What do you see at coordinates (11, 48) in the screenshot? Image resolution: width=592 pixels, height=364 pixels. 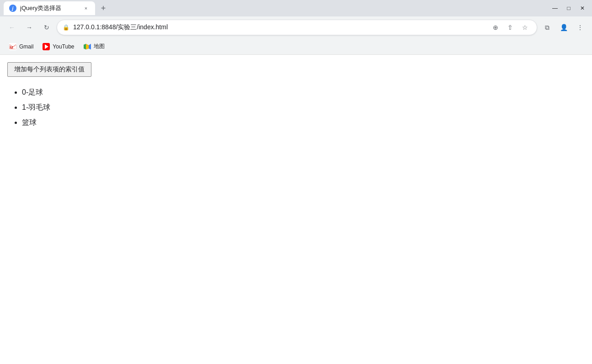 I see `svg-text: M` at bounding box center [11, 48].